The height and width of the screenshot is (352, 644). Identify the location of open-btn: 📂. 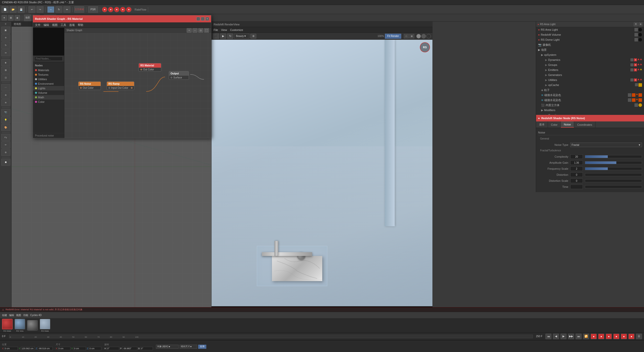
(13, 10).